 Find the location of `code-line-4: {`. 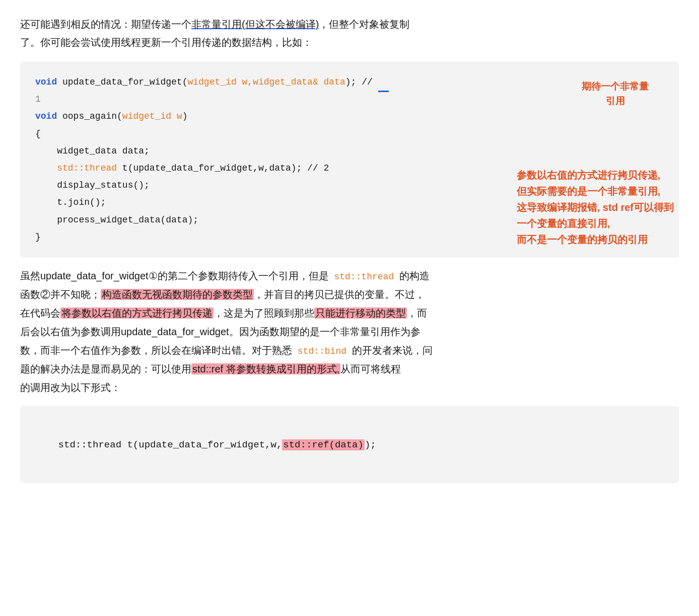

code-line-4: { is located at coordinates (350, 134).